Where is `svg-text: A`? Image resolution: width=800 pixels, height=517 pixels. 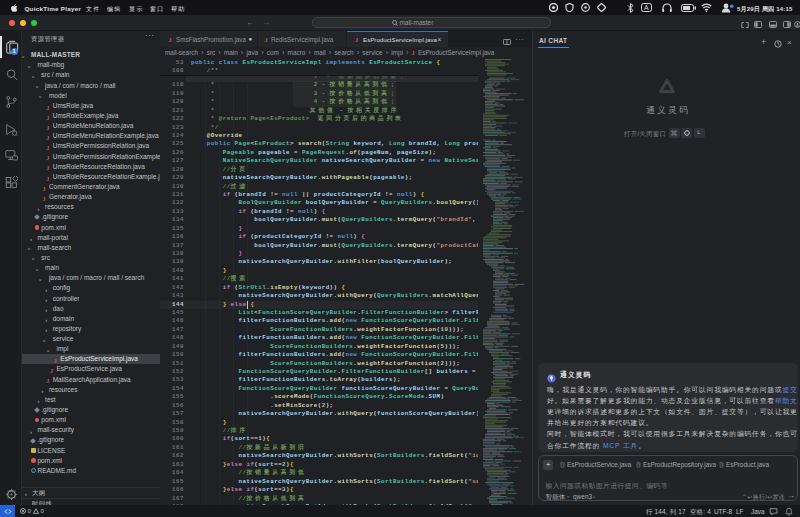 svg-text: A is located at coordinates (646, 8).